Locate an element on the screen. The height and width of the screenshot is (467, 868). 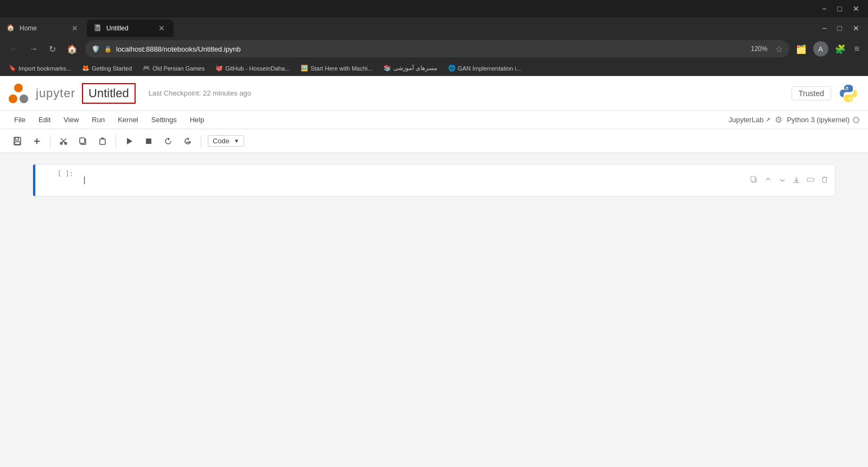
jupyter-menu: File Edit View Run Kernel Settings Help … is located at coordinates (434, 120).